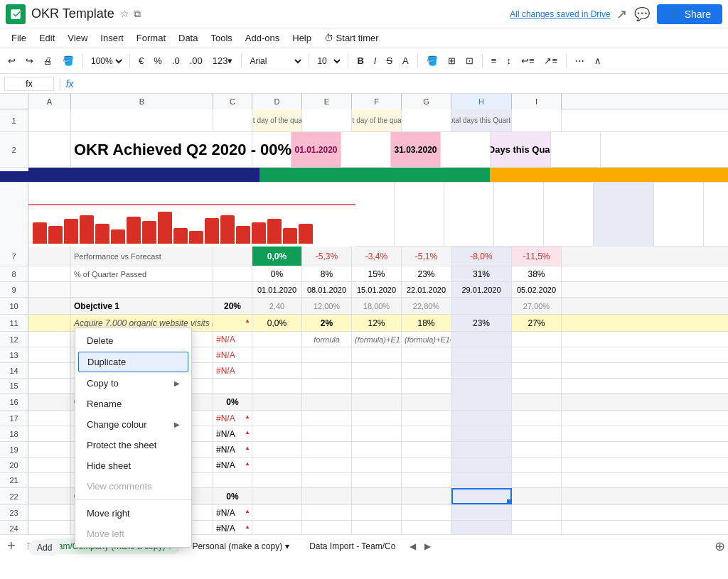 This screenshot has height=579, width=728. Describe the element at coordinates (377, 340) in the screenshot. I see `cell-f12: (formula)+E1` at that location.